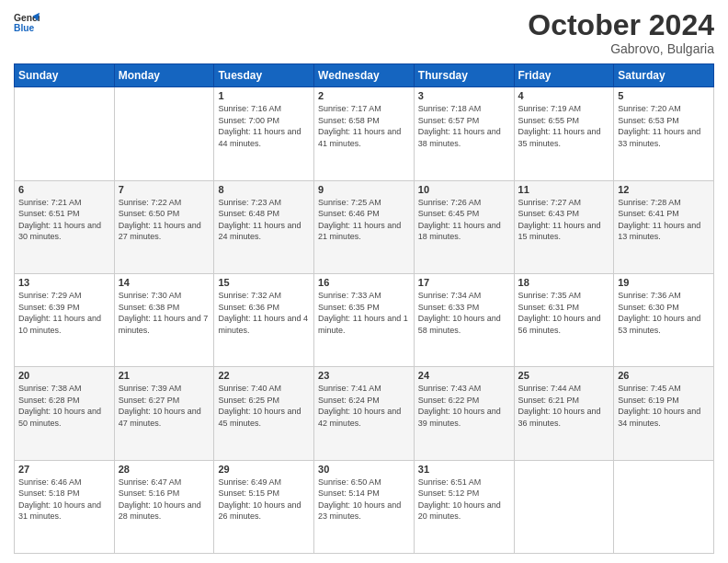  I want to click on day-info: Sunrise: 6:51 AM Sunset: 5:12 PM Dayligh…, so click(464, 500).